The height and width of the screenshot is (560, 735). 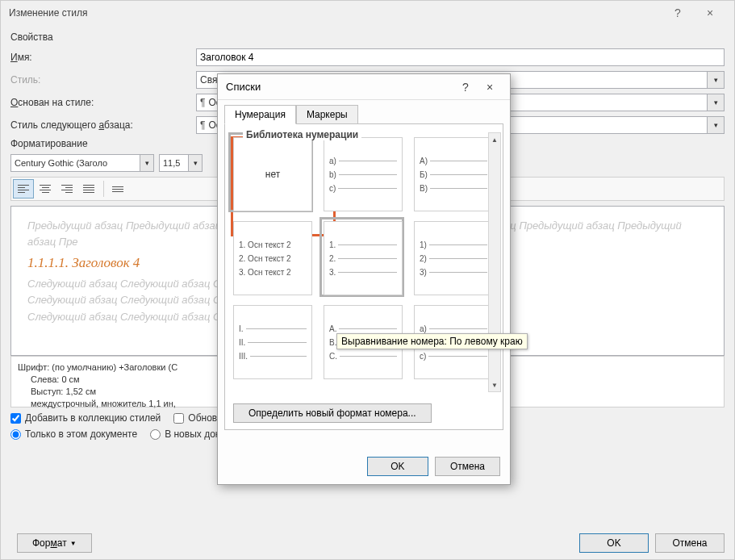 What do you see at coordinates (495, 385) in the screenshot?
I see `scroll-down-icon: ▼` at bounding box center [495, 385].